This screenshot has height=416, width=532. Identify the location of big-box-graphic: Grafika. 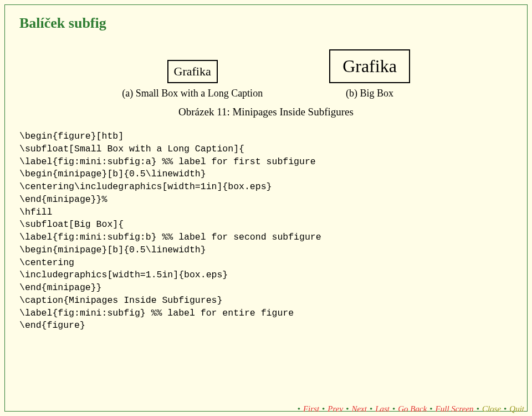
(370, 67).